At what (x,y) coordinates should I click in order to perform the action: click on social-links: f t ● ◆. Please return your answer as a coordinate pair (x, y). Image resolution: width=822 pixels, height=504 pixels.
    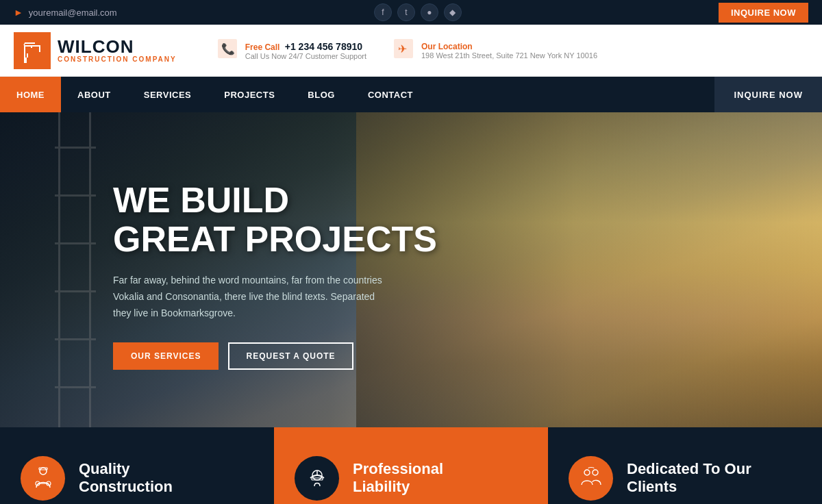
    Looking at the image, I should click on (418, 12).